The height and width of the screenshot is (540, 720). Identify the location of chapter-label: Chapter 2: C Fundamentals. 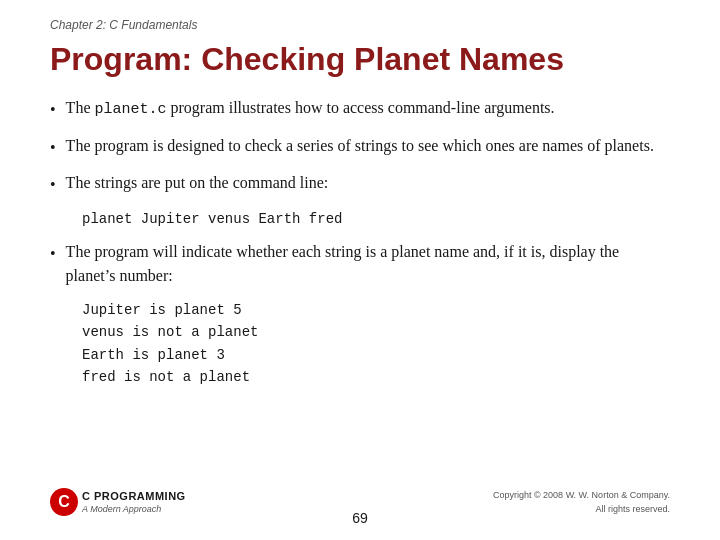
(360, 25).